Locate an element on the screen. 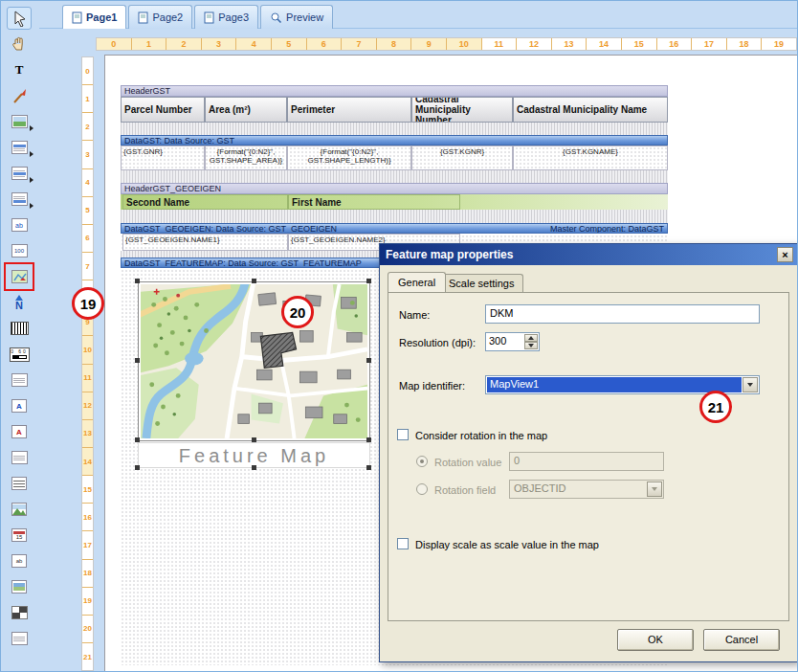 The width and height of the screenshot is (798, 672). tab-general: General is located at coordinates (417, 281).